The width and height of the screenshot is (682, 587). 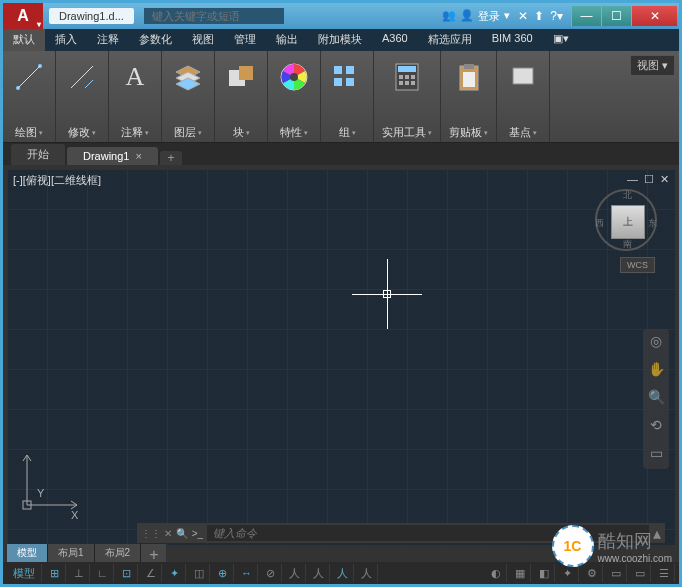 I want to click on sb-otrack: ⊕, so click(x=223, y=573).